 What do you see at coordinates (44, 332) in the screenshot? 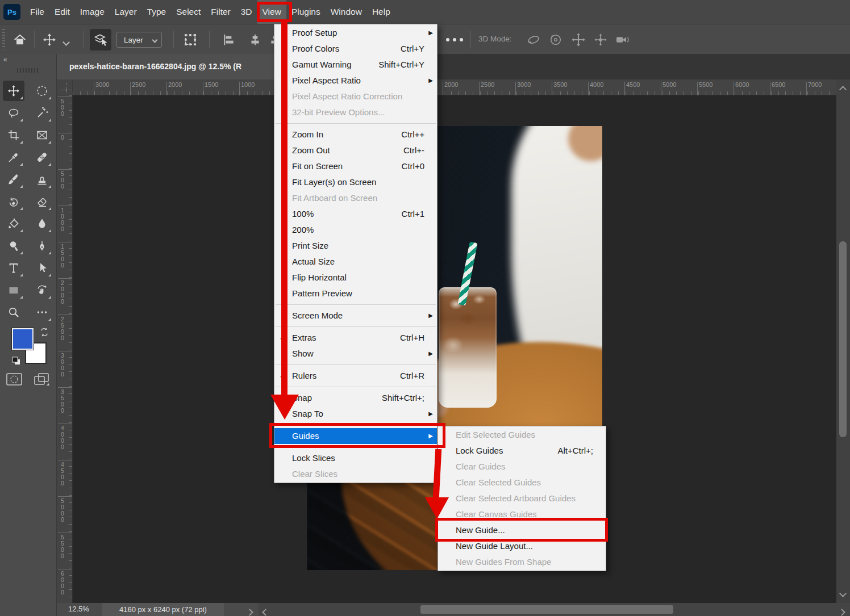
I see `swap-colors-icon` at bounding box center [44, 332].